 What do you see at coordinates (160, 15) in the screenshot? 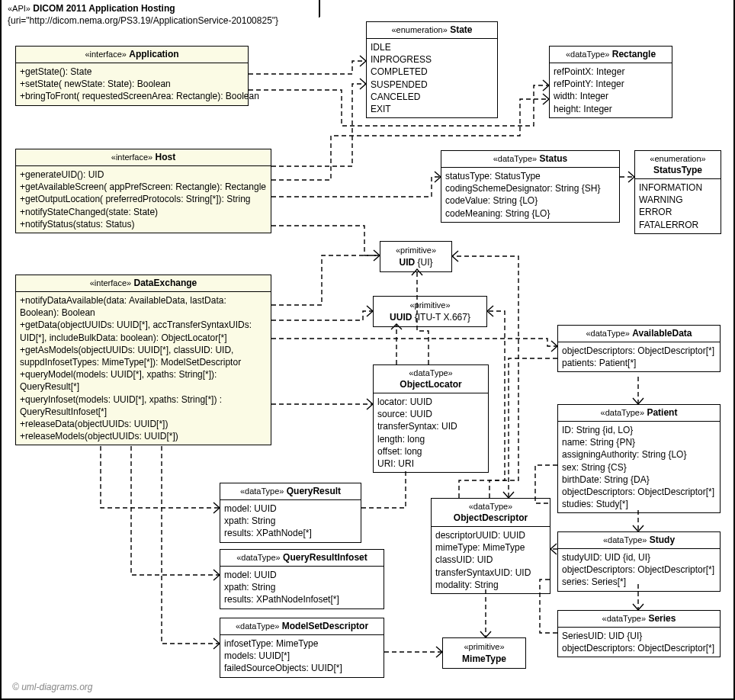
I see `package-header: «API» DICOM 2011 Application Hosting {ur…` at bounding box center [160, 15].